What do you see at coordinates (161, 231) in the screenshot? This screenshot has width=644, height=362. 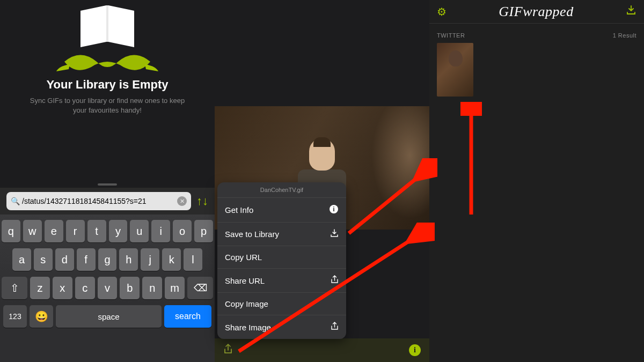 I see `key-i: i` at bounding box center [161, 231].